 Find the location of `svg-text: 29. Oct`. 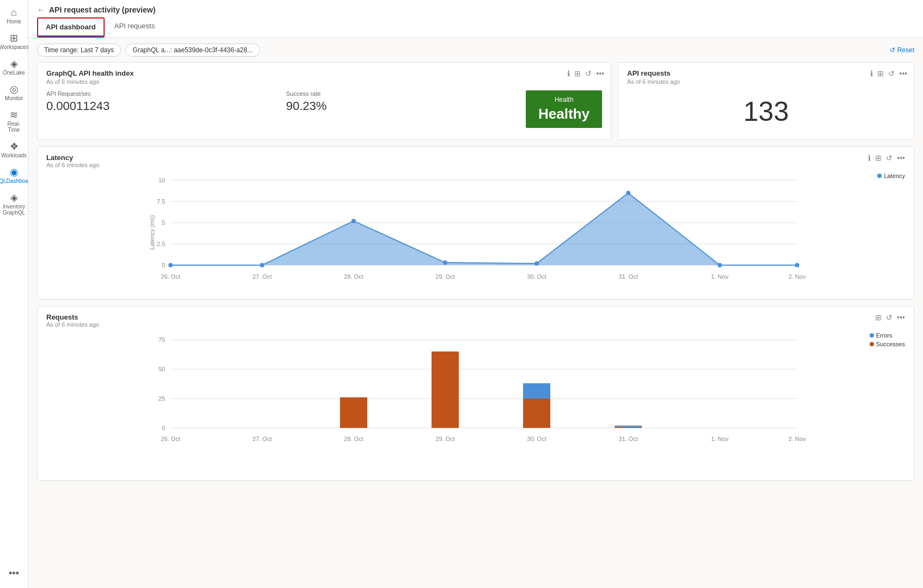

svg-text: 29. Oct is located at coordinates (445, 277).